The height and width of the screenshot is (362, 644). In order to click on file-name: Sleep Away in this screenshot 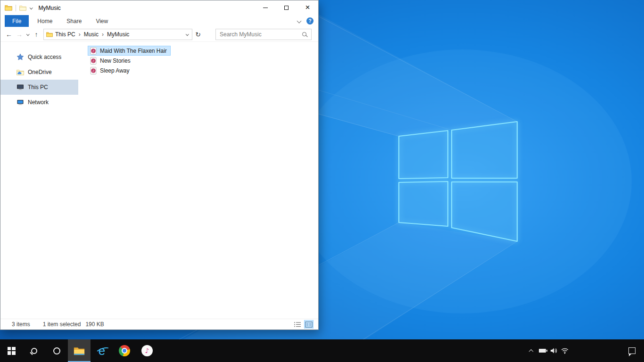, I will do `click(115, 71)`.